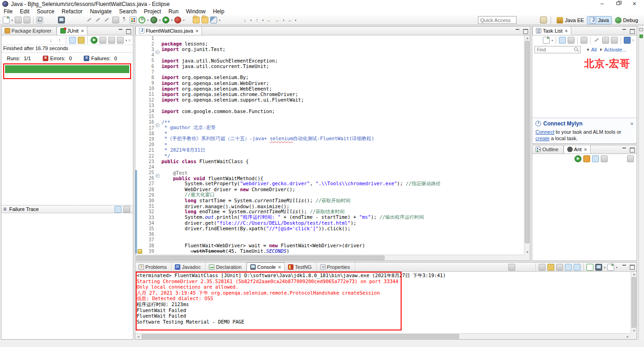  What do you see at coordinates (383, 302) in the screenshot?
I see `console-output: <terminated> FluentWaitClass [JUnit] D:\…` at bounding box center [383, 302].